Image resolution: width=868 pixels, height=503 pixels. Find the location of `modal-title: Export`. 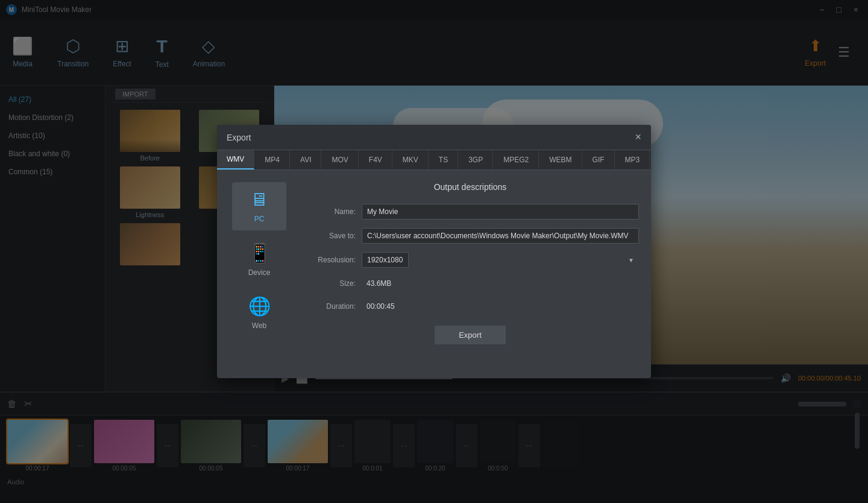

modal-title: Export is located at coordinates (239, 138).